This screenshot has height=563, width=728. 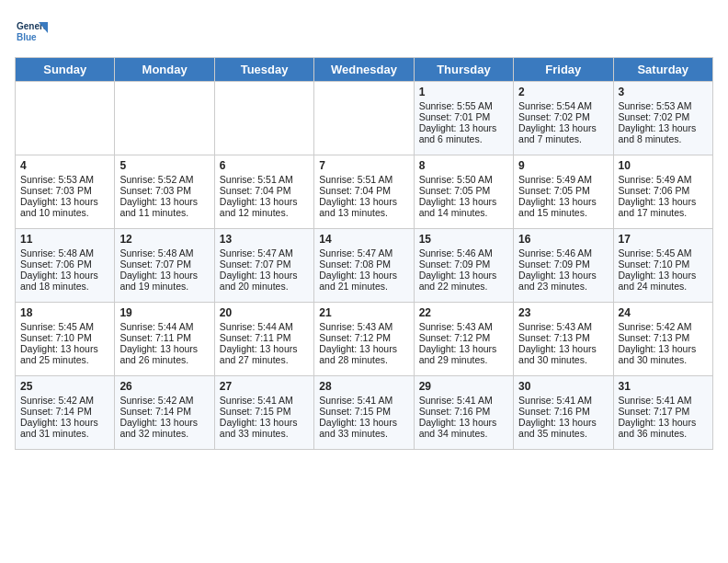 What do you see at coordinates (364, 166) in the screenshot?
I see `day-number: 7` at bounding box center [364, 166].